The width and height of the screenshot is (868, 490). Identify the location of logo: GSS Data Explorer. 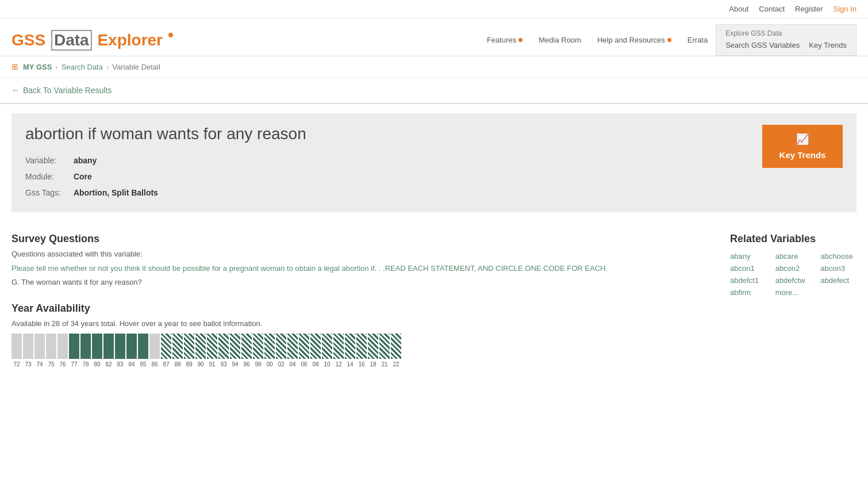
(92, 40).